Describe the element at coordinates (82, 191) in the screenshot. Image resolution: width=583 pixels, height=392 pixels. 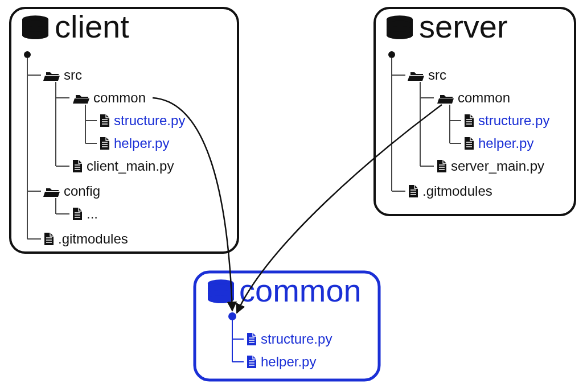
I see `svg-text: config` at that location.